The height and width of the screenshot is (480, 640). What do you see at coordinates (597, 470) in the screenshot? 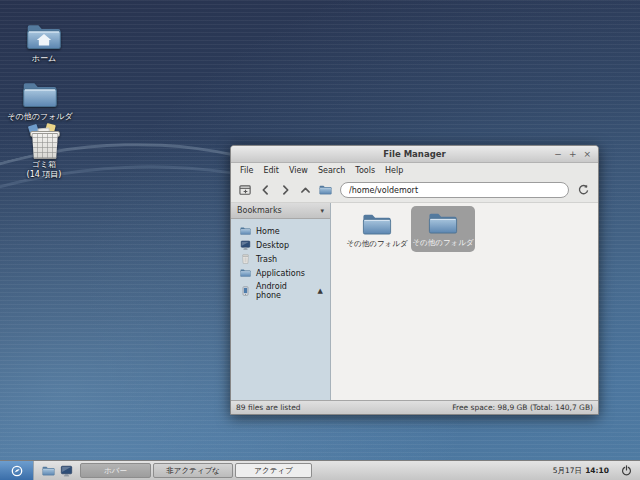
I see `clock-time: 14:10` at bounding box center [597, 470].